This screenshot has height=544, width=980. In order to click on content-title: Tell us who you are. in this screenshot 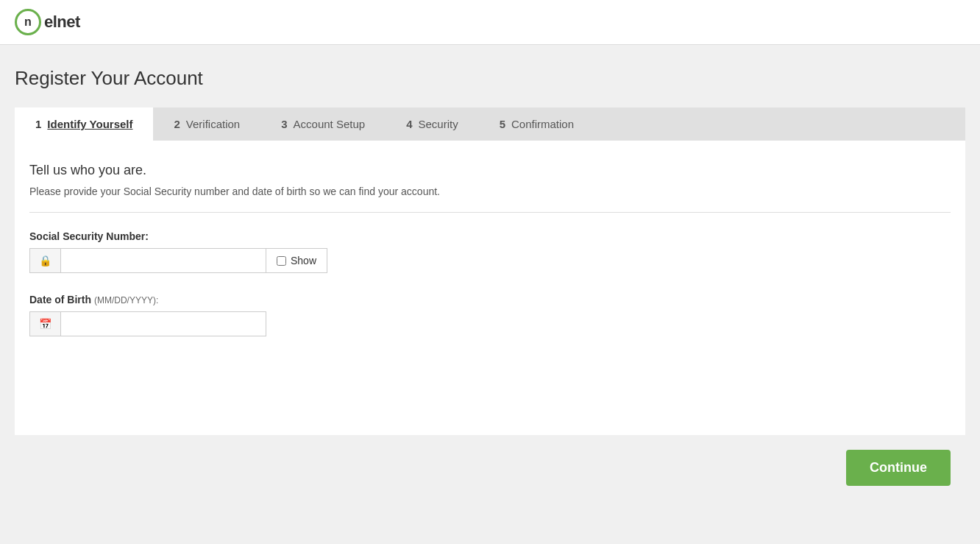, I will do `click(490, 171)`.